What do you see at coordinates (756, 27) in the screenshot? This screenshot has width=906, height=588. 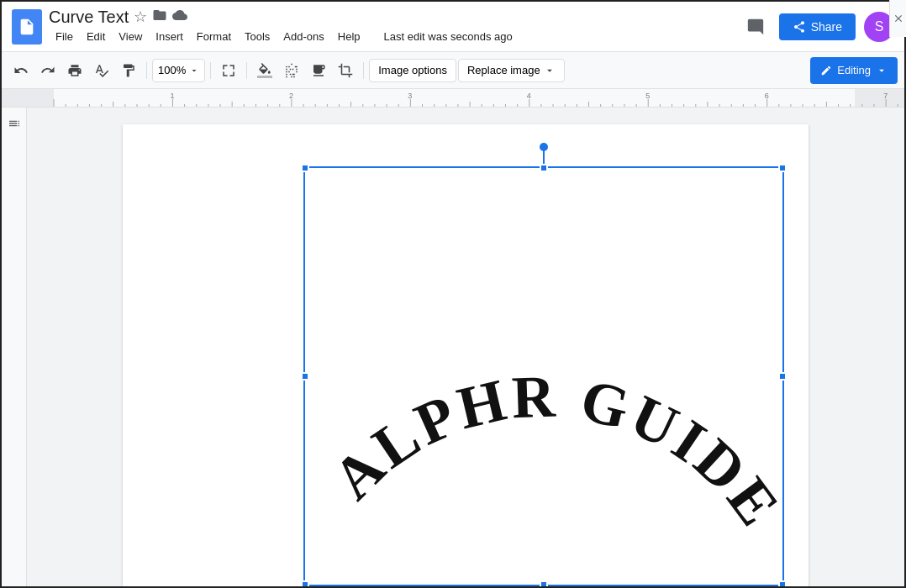 I see `comment-button` at bounding box center [756, 27].